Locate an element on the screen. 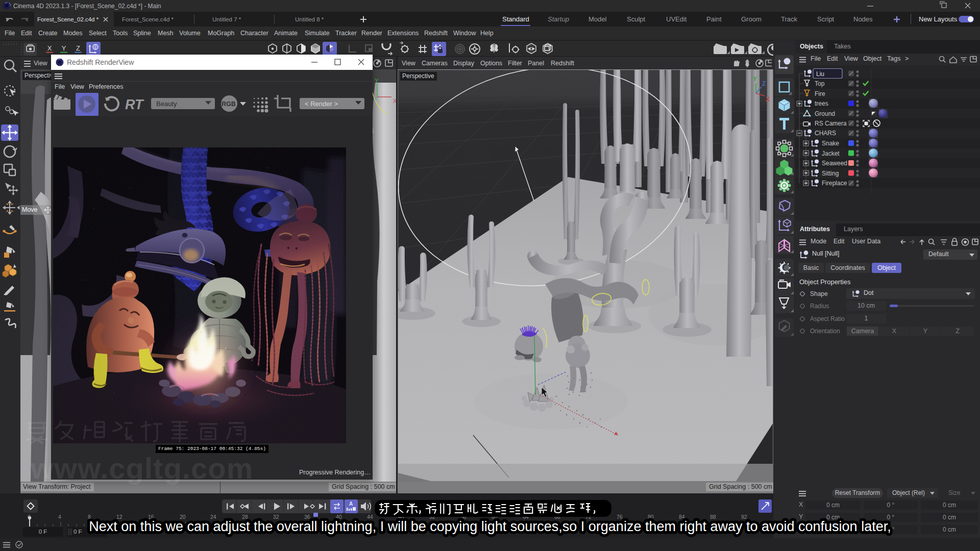 Image resolution: width=980 pixels, height=551 pixels. svg-text: Seaweed is located at coordinates (835, 163).